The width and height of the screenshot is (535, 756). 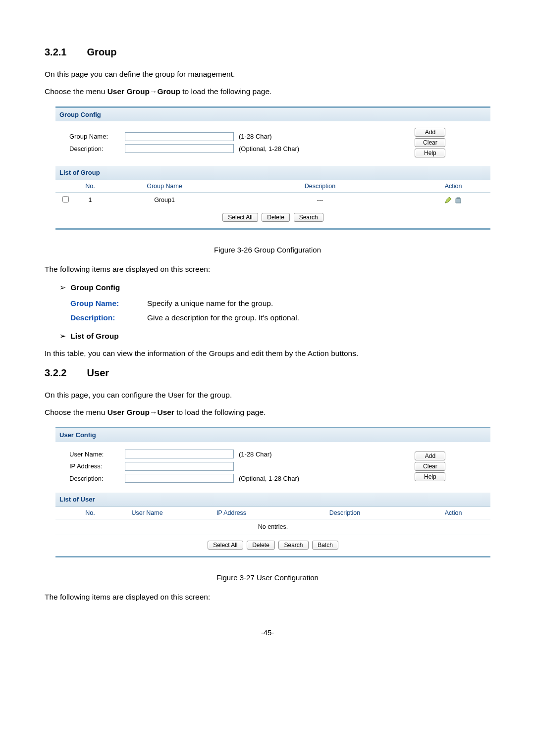 What do you see at coordinates (210, 303) in the screenshot?
I see `text-group-name: Specify a unique name for the group.` at bounding box center [210, 303].